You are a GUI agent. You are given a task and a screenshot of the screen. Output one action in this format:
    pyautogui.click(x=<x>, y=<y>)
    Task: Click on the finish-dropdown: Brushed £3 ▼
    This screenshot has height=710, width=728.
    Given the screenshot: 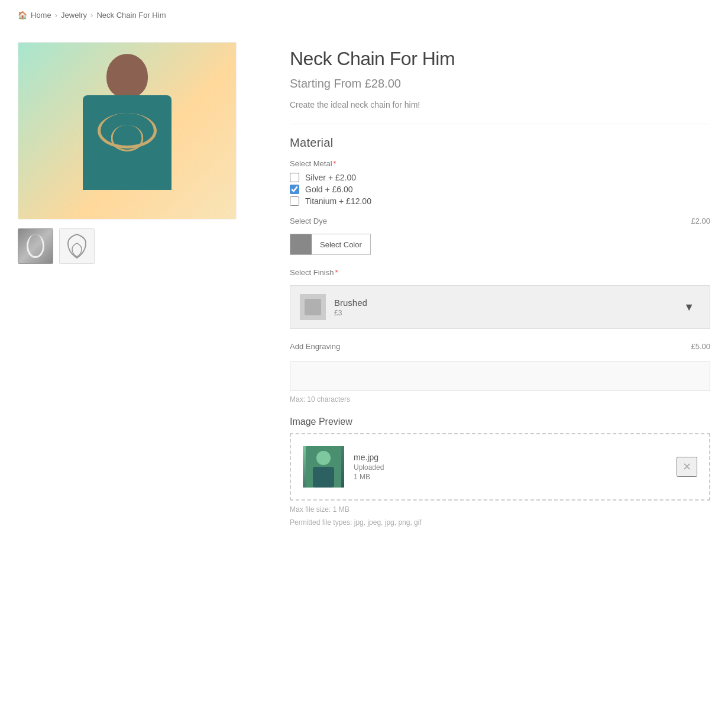 What is the action you would take?
    pyautogui.click(x=500, y=307)
    